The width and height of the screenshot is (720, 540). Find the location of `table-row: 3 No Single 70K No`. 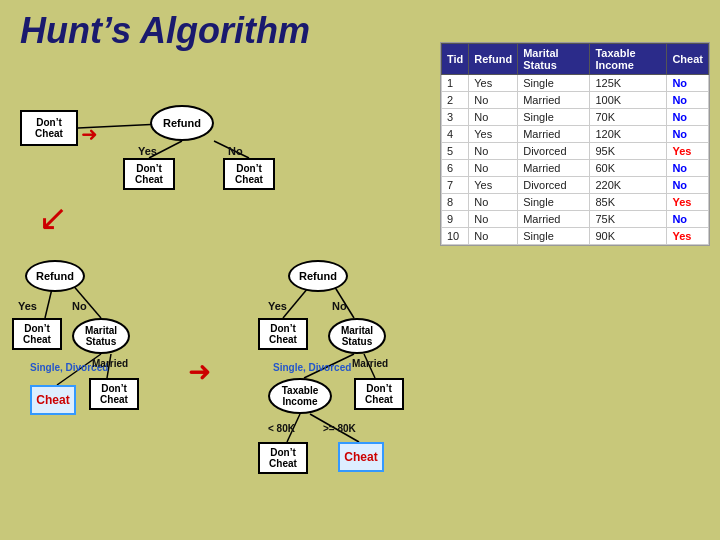

table-row: 3 No Single 70K No is located at coordinates (576, 118).